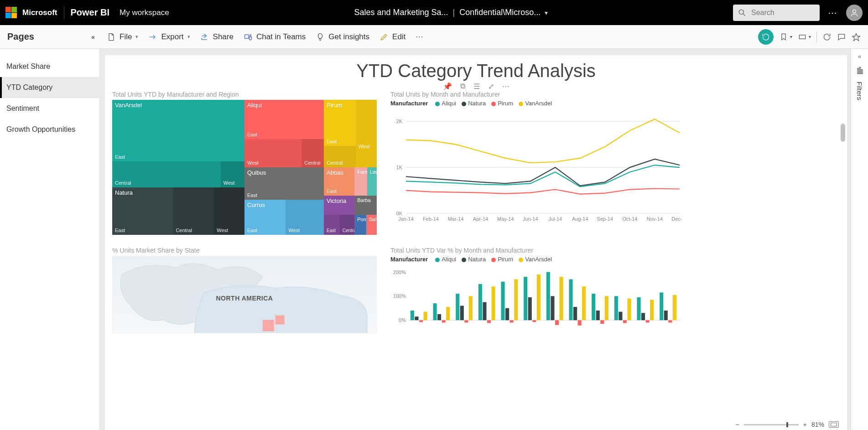 Image resolution: width=868 pixels, height=430 pixels. What do you see at coordinates (244, 163) in the screenshot?
I see `treemap-visual: Total Units YTD by Manufacturer and Regi…` at bounding box center [244, 163].